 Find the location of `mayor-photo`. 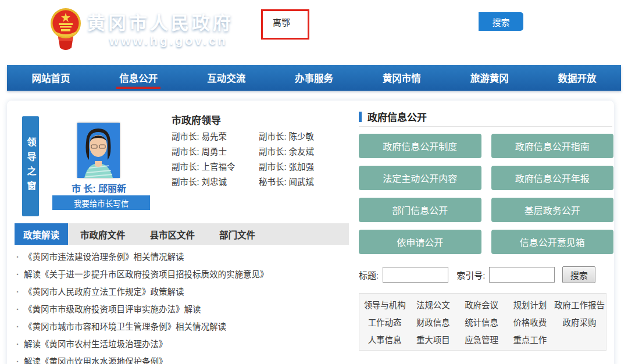

mayor-photo is located at coordinates (99, 150).